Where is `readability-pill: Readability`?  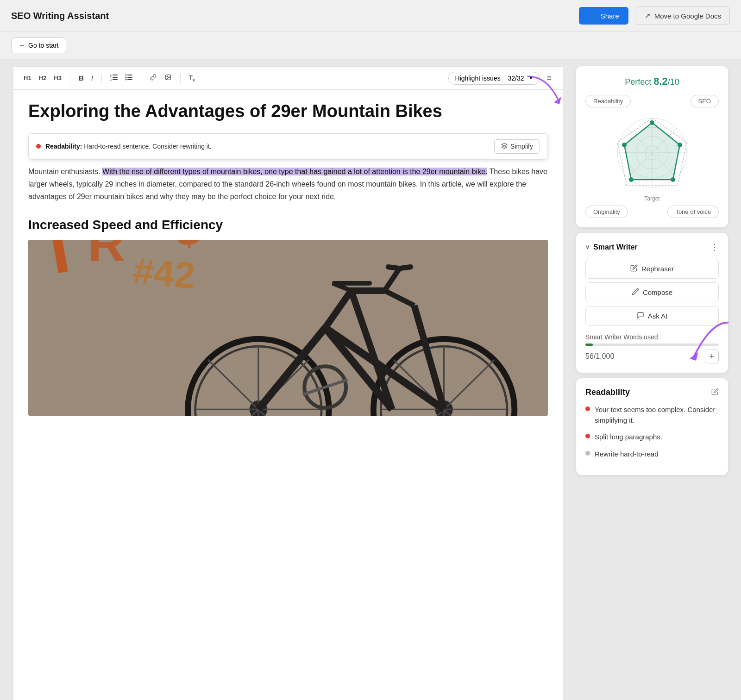
readability-pill: Readability is located at coordinates (608, 101).